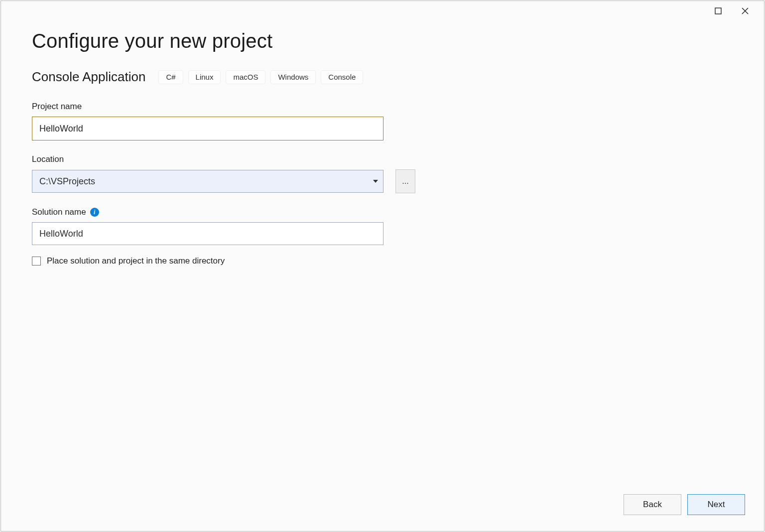  I want to click on project-name-input, so click(208, 129).